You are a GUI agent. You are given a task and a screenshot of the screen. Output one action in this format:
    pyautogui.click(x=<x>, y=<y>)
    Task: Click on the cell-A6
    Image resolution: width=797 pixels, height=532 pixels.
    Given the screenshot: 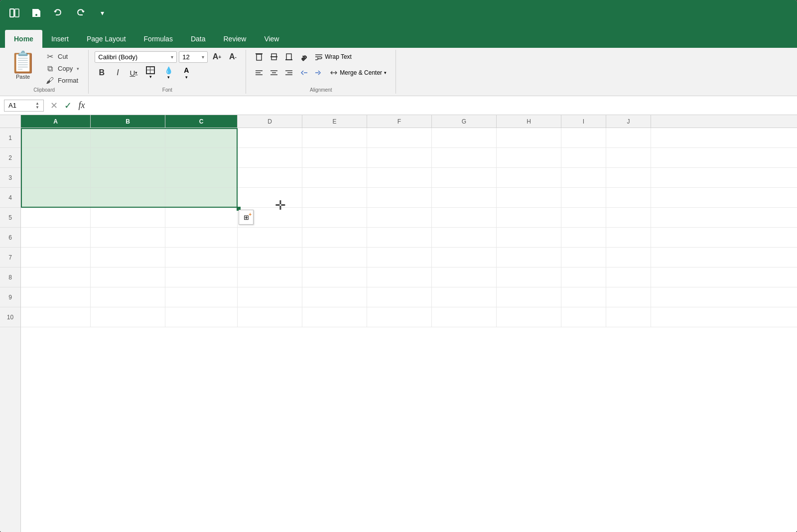 What is the action you would take?
    pyautogui.click(x=56, y=237)
    